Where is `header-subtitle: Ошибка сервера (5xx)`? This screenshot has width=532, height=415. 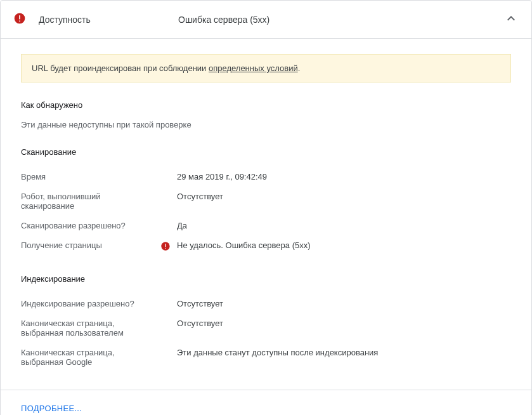
header-subtitle: Ошибка сервера (5xx) is located at coordinates (341, 20).